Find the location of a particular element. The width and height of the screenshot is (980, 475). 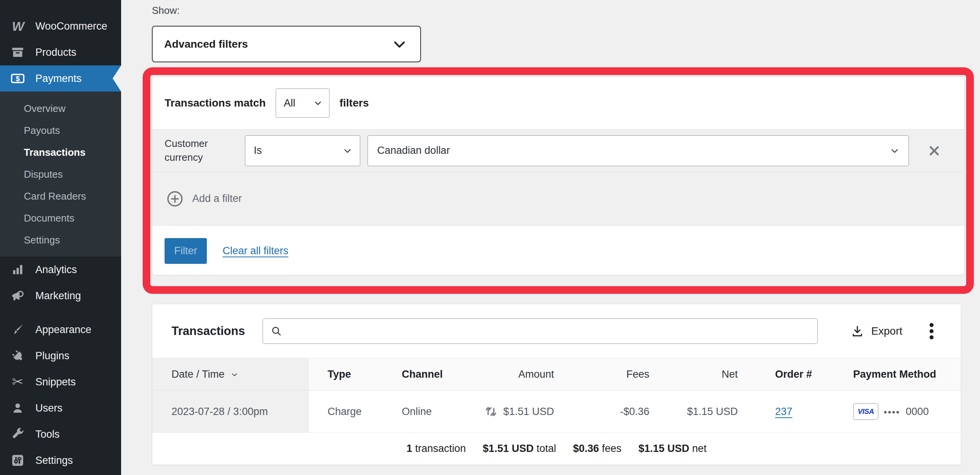

sort-chevron-icon is located at coordinates (235, 375).